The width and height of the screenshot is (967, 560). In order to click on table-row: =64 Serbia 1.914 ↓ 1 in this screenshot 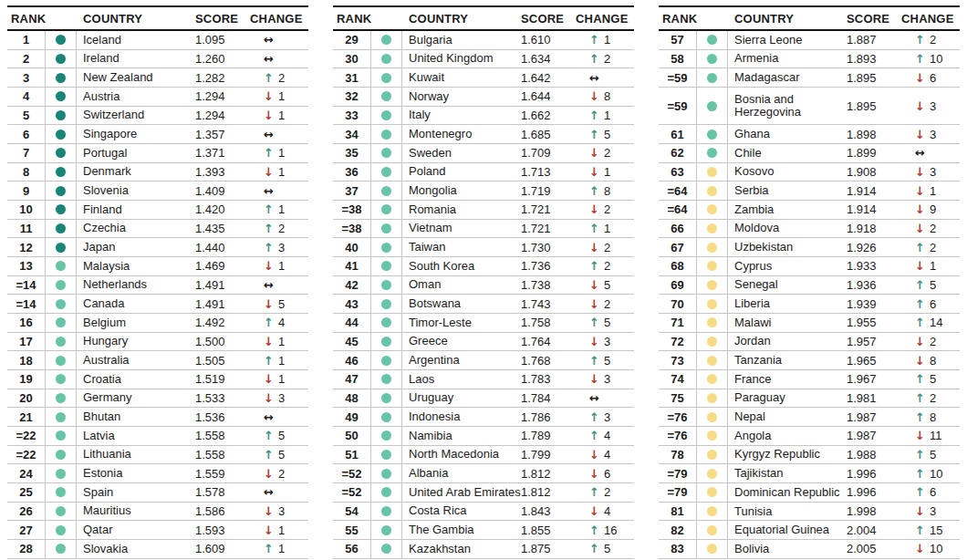, I will do `click(809, 192)`.